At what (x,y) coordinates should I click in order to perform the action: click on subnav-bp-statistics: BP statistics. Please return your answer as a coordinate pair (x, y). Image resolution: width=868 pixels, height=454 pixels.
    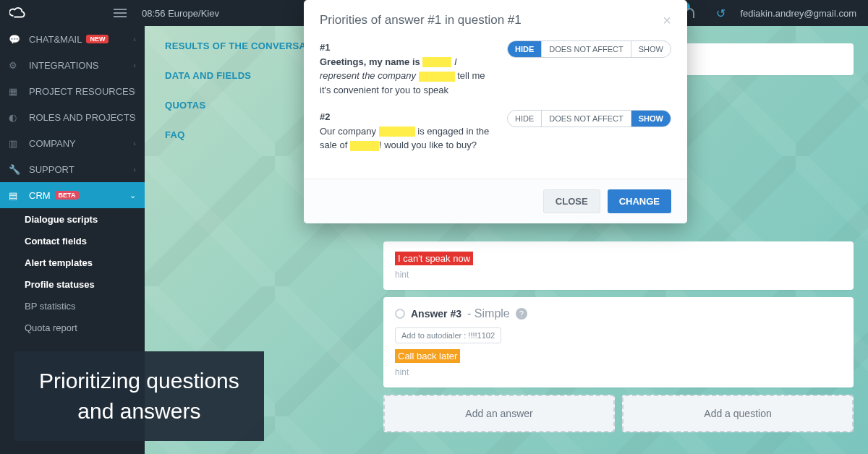
    Looking at the image, I should click on (72, 306).